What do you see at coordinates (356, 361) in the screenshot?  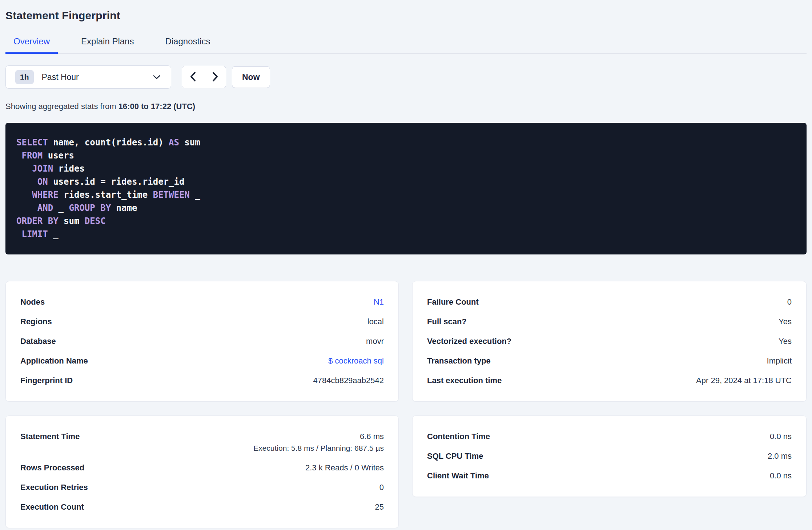 I see `row-value-link: $ cockroach sql` at bounding box center [356, 361].